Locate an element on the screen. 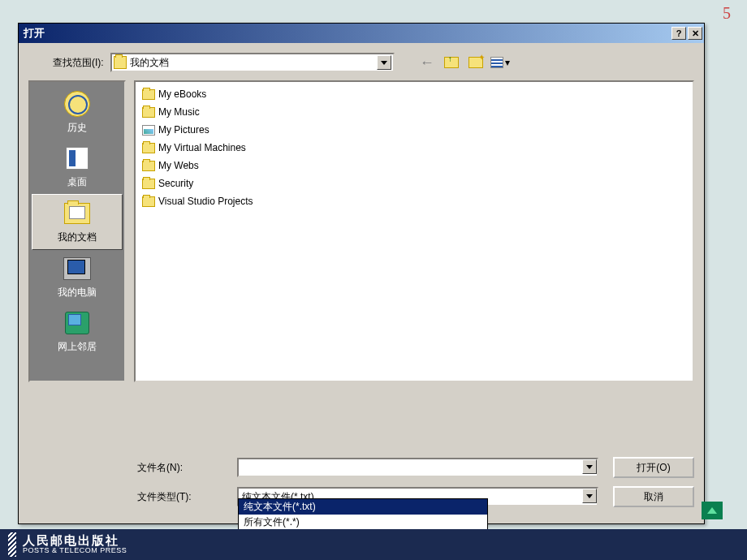 The image size is (747, 560). lookin-label: 查找范围(I): is located at coordinates (78, 63).